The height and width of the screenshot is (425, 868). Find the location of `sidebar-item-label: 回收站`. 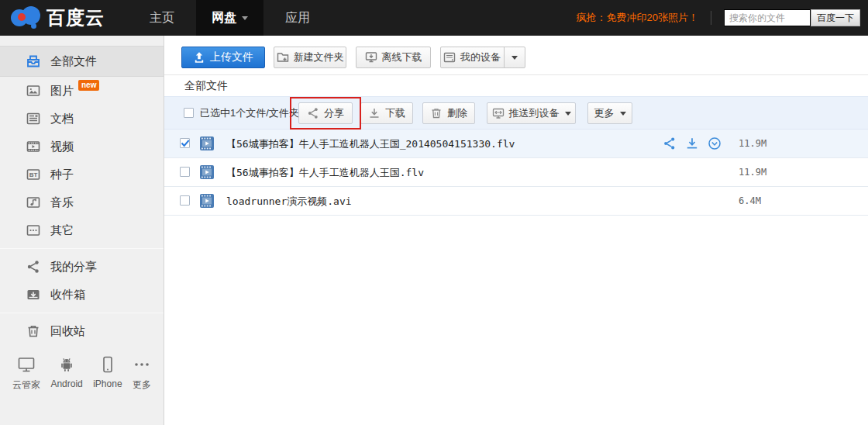

sidebar-item-label: 回收站 is located at coordinates (68, 332).